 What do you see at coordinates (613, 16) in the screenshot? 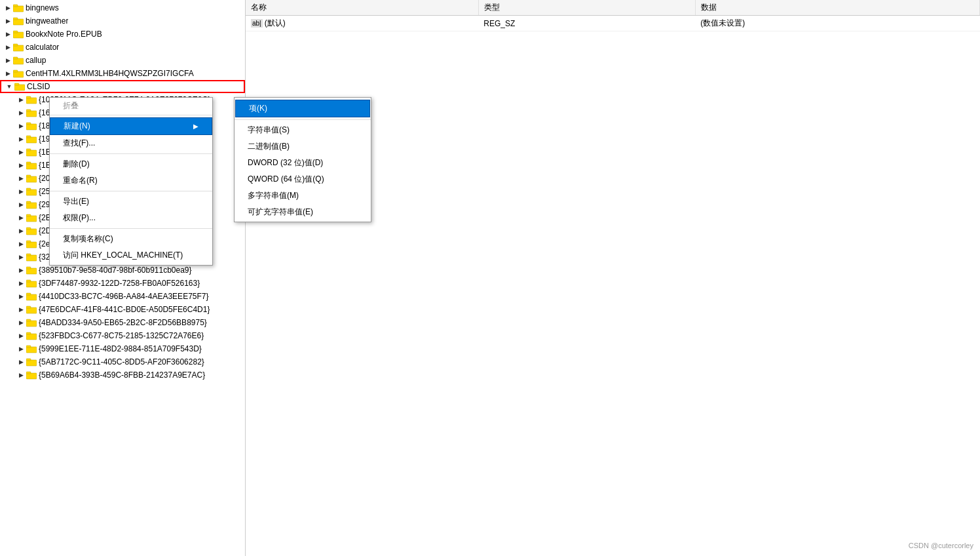
I see `registry-values-table: 名称 类型 数据 ab|(默认)REG_SZ(数值未设置)` at bounding box center [613, 16].